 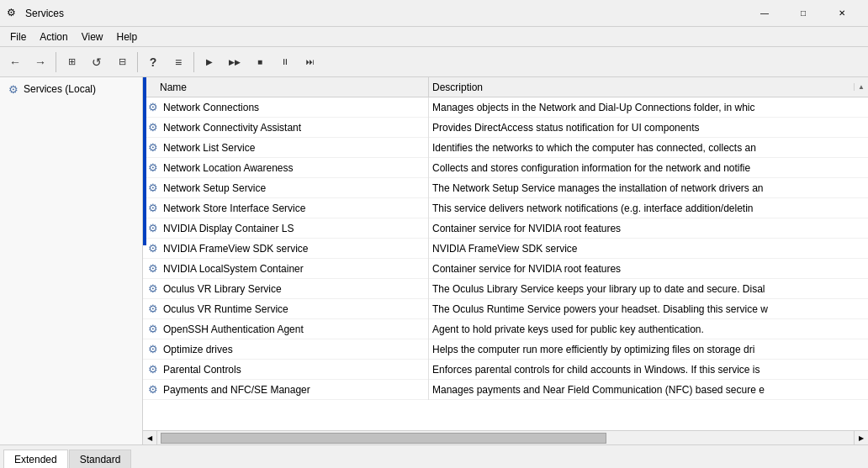 I want to click on menu-view: View, so click(x=93, y=37).